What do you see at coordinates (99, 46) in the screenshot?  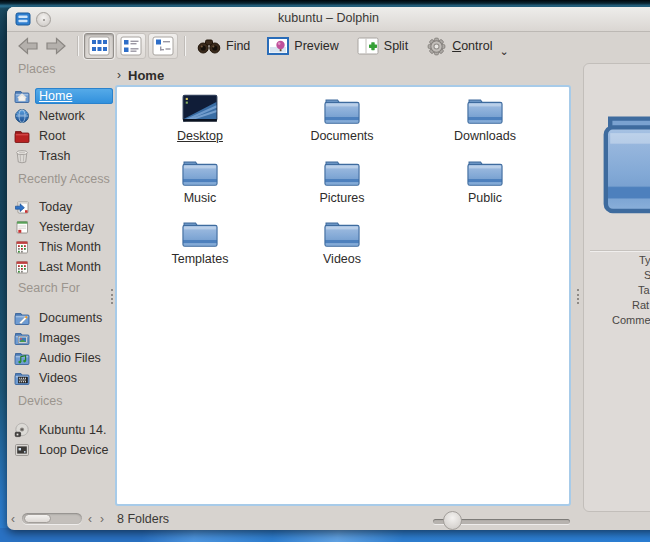 I see `icons-view-icon` at bounding box center [99, 46].